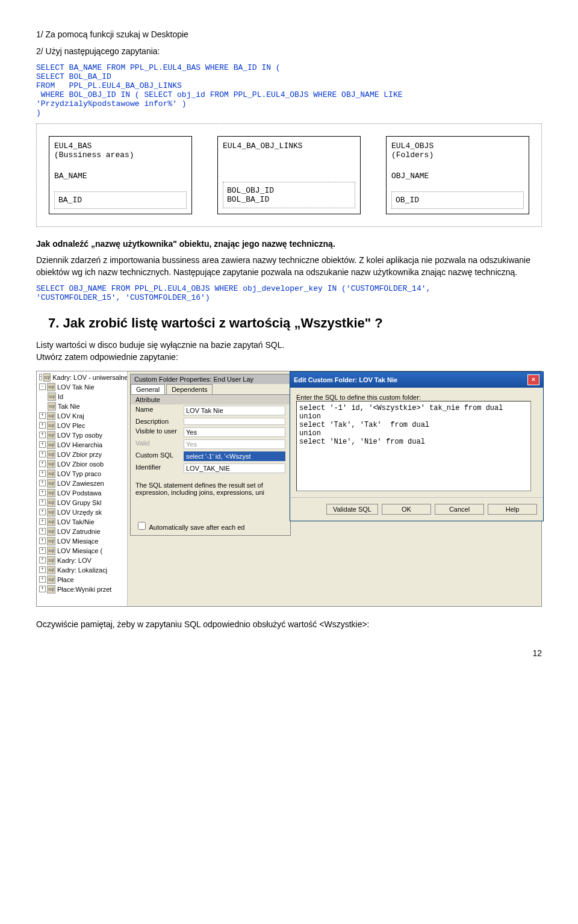 The width and height of the screenshot is (578, 924). What do you see at coordinates (79, 503) in the screenshot?
I see `tree-item-label: LOV Grupy Skl` at bounding box center [79, 503].